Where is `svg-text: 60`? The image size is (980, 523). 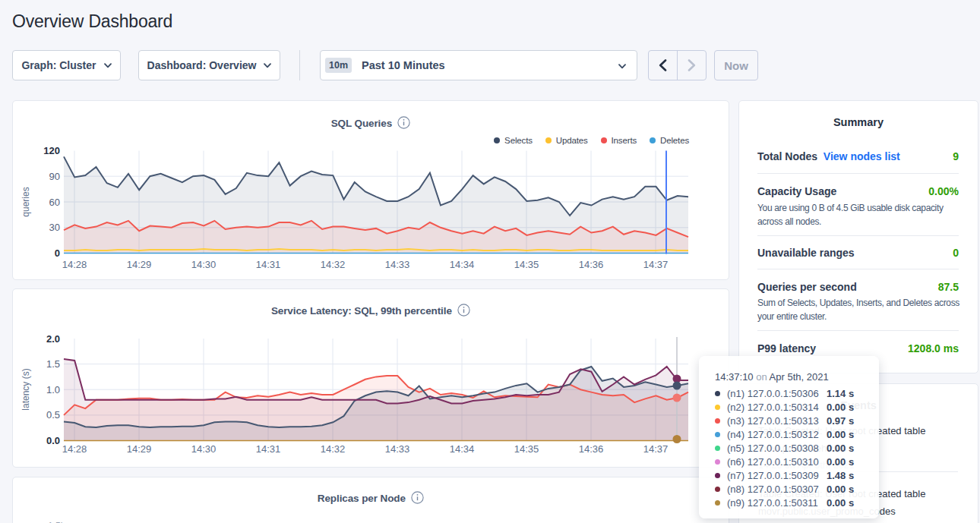 svg-text: 60 is located at coordinates (55, 202).